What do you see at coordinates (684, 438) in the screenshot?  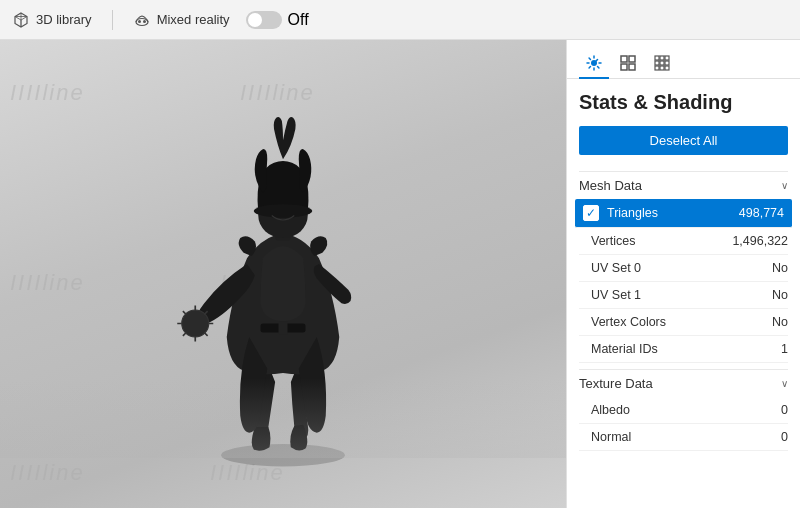 I see `normal-row: Normal 0` at bounding box center [684, 438].